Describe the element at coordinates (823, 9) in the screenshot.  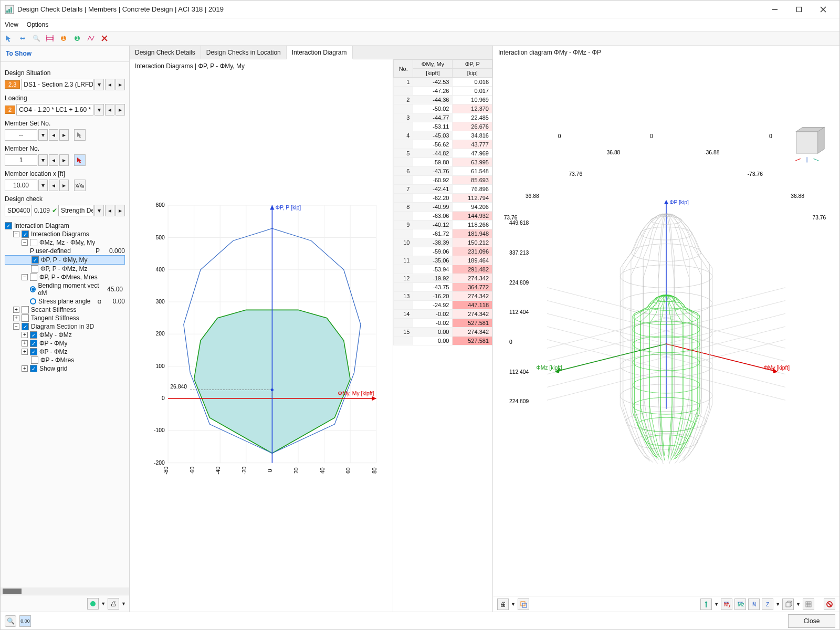
I see `close-button` at that location.